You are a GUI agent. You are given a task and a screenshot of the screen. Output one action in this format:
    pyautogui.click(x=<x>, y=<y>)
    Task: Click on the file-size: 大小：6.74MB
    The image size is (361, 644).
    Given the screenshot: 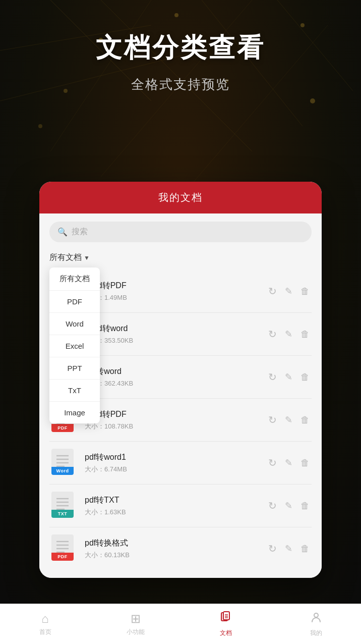 What is the action you would take?
    pyautogui.click(x=174, y=469)
    